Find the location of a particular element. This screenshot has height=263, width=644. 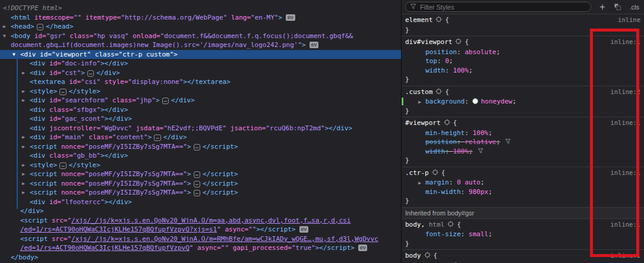

css-declaration: top: 0; is located at coordinates (523, 61).